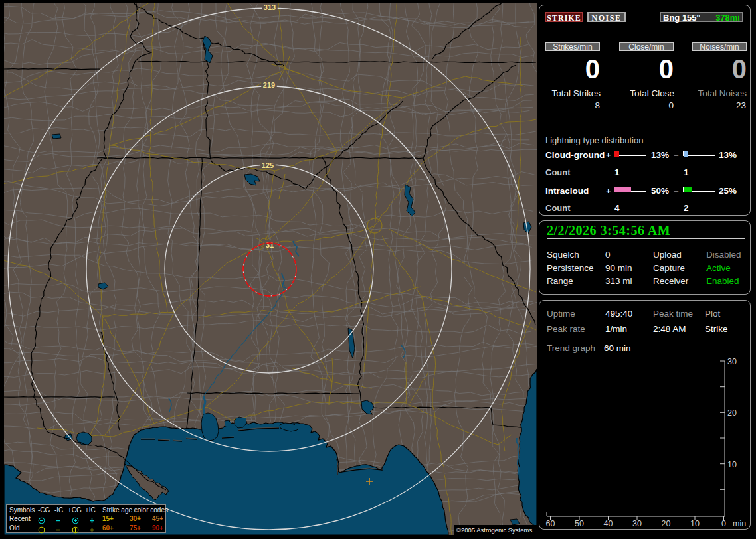 The image size is (756, 539). I want to click on svg-text: min, so click(739, 524).